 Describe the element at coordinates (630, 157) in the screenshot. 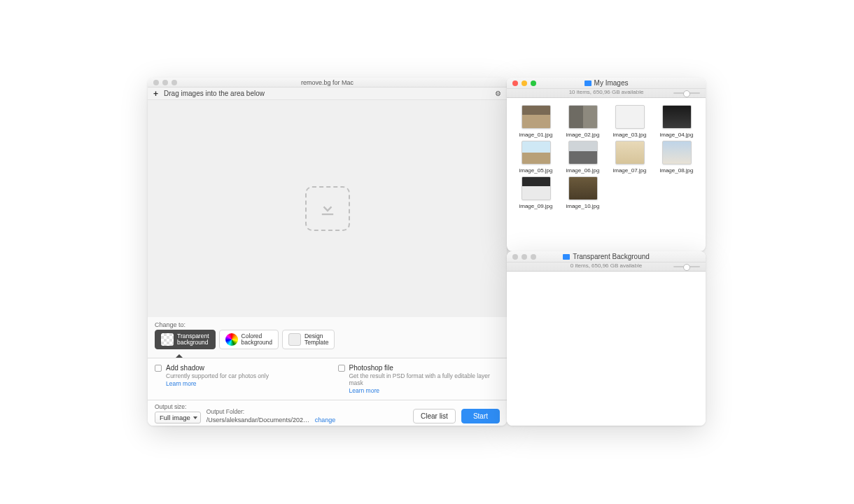

I see `file-item: image_07.jpg` at that location.